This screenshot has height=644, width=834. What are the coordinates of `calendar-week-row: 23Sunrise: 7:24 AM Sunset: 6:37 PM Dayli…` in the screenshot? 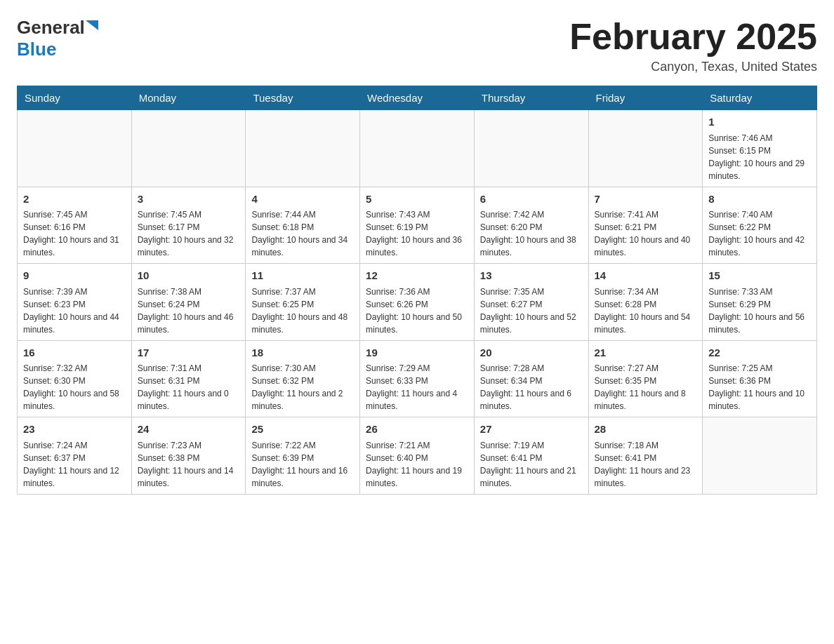 It's located at (417, 456).